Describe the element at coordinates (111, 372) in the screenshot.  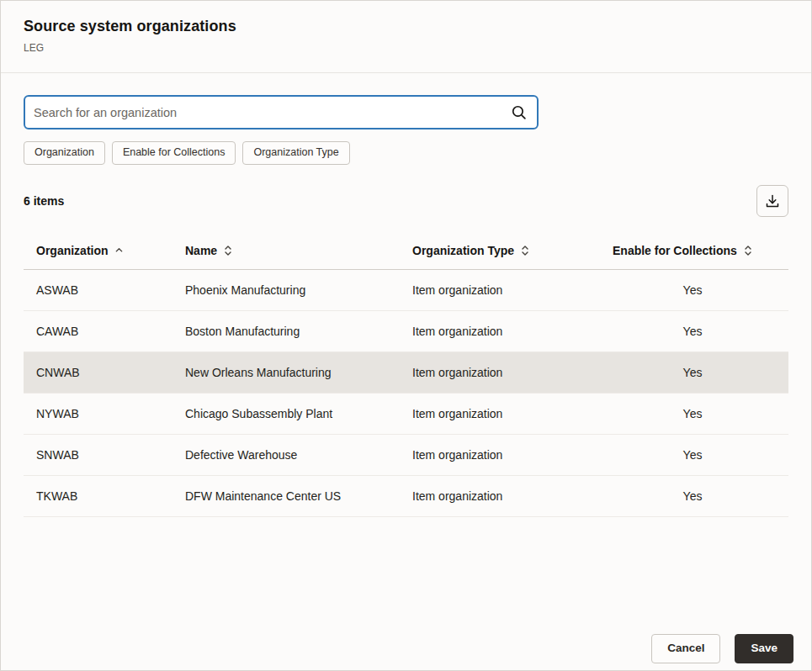
I see `cell-organization: CNWAB` at that location.